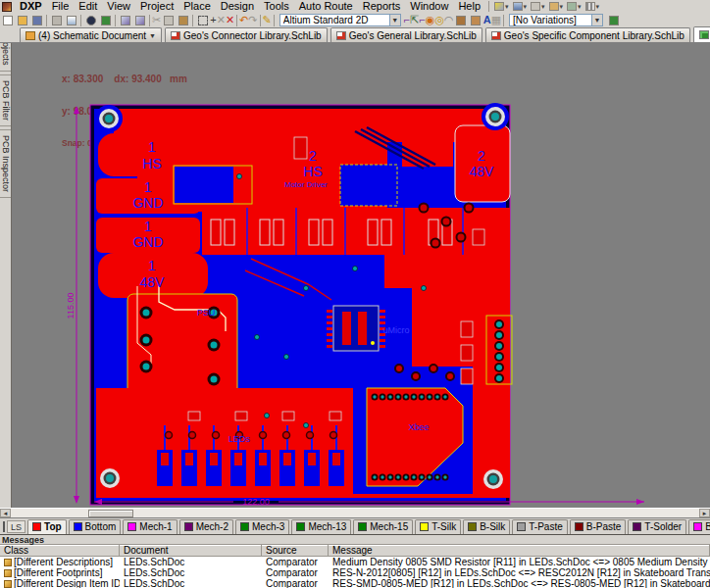  What do you see at coordinates (614, 20) in the screenshot?
I see `variant-manager-button` at bounding box center [614, 20].